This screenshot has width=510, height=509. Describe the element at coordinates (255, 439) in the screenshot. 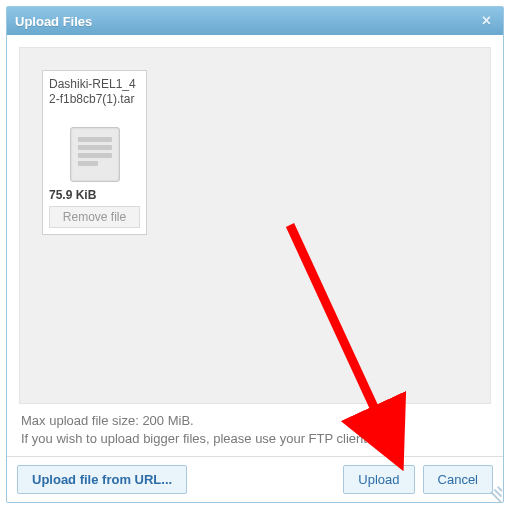

I see `ftp-hint-text: If you wish to upload bigger files, plea…` at that location.